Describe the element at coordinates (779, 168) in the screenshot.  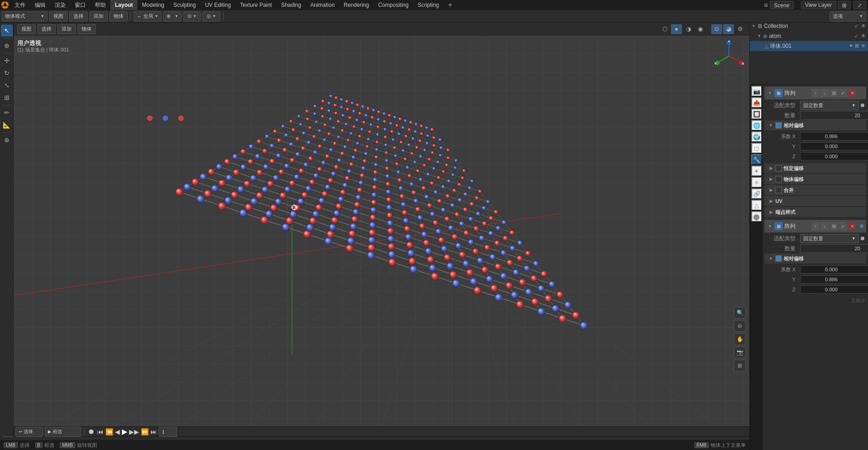
I see `constant-offset-checkbox` at that location.